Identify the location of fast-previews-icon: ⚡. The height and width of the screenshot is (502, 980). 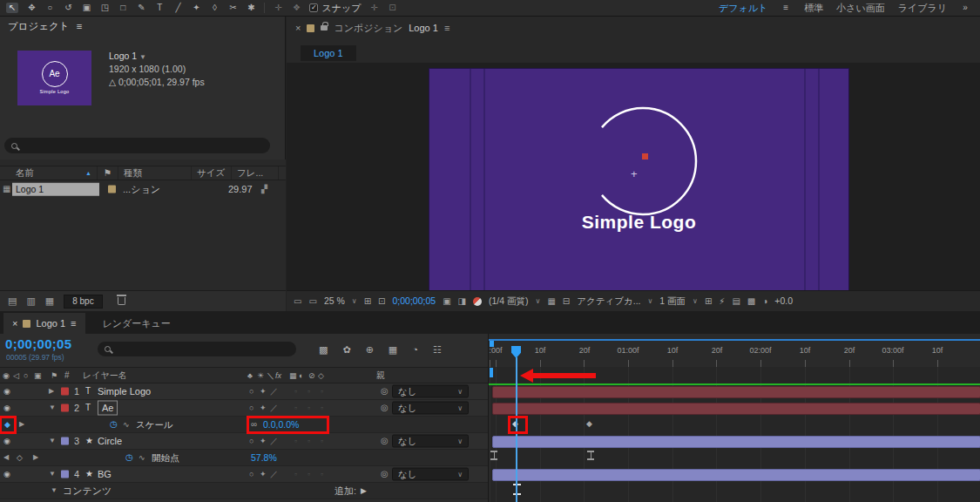
(721, 302).